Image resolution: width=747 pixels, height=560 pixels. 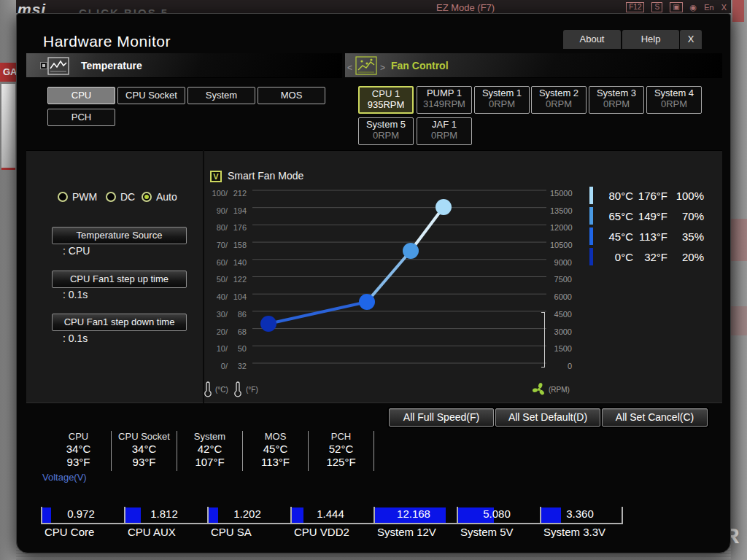 What do you see at coordinates (674, 100) in the screenshot?
I see `fan-system4-button: System 4 0RPM` at bounding box center [674, 100].